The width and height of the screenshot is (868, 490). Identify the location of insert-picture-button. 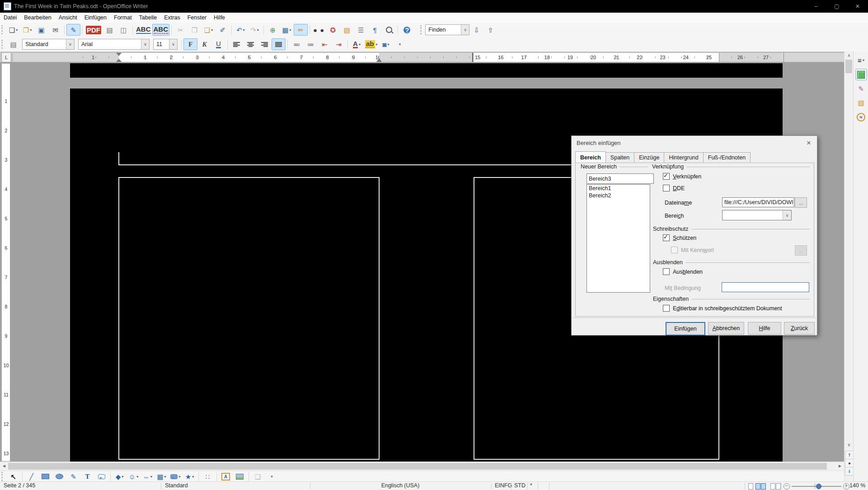
(239, 477).